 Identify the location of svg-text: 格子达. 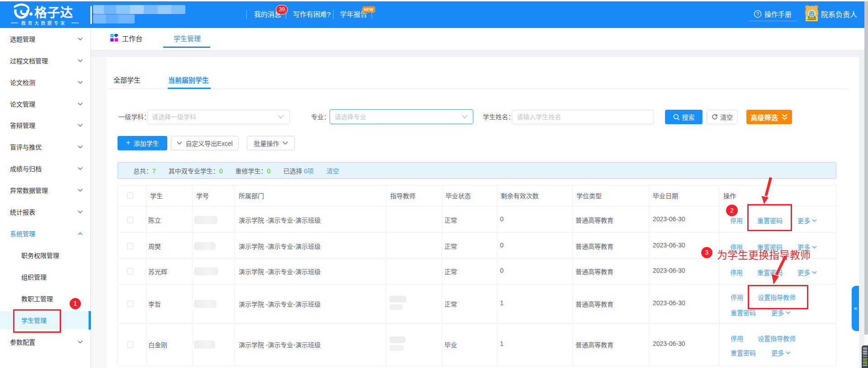
(54, 13).